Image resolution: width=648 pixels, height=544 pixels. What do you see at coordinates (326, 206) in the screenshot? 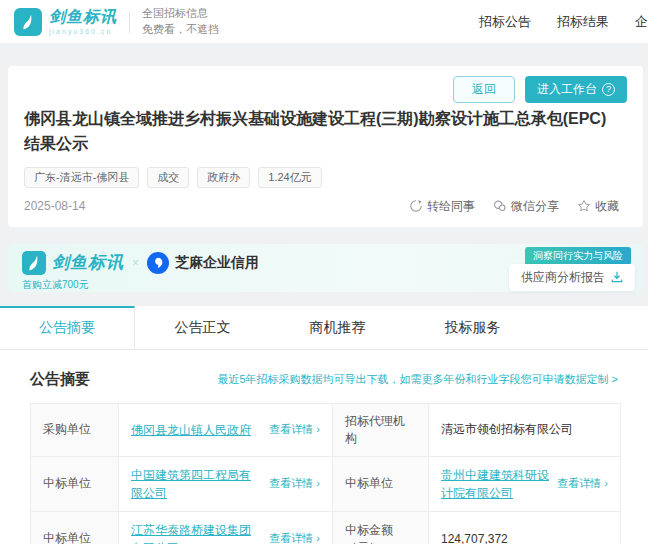
I see `meta-row: 2025-08-14 转给同事 微信分享 收藏` at bounding box center [326, 206].